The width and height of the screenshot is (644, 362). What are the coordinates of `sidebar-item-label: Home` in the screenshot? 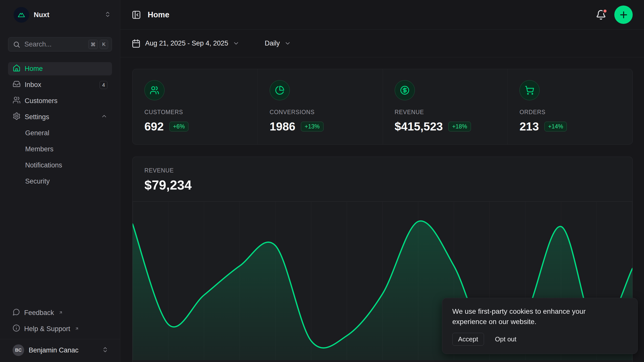 It's located at (34, 69).